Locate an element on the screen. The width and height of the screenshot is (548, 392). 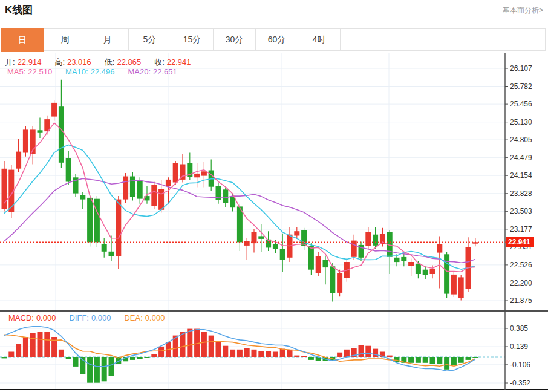
legend-item: 高:23.016 is located at coordinates (74, 62).